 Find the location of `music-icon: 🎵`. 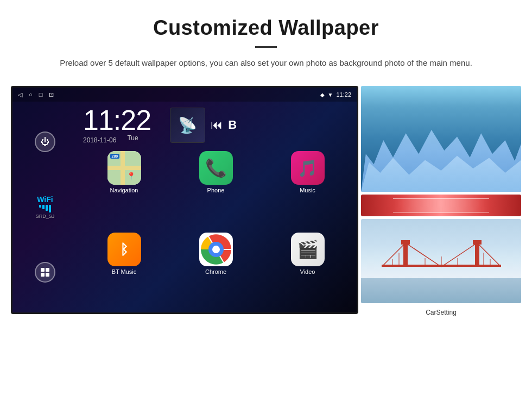

music-icon: 🎵 is located at coordinates (308, 168).